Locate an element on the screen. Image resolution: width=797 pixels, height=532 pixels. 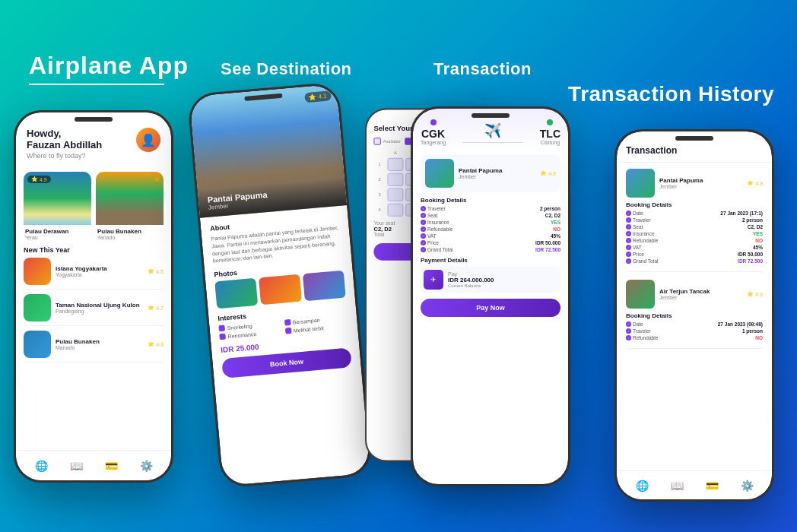
phone1-greeting-text: Howdy, is located at coordinates (64, 134).